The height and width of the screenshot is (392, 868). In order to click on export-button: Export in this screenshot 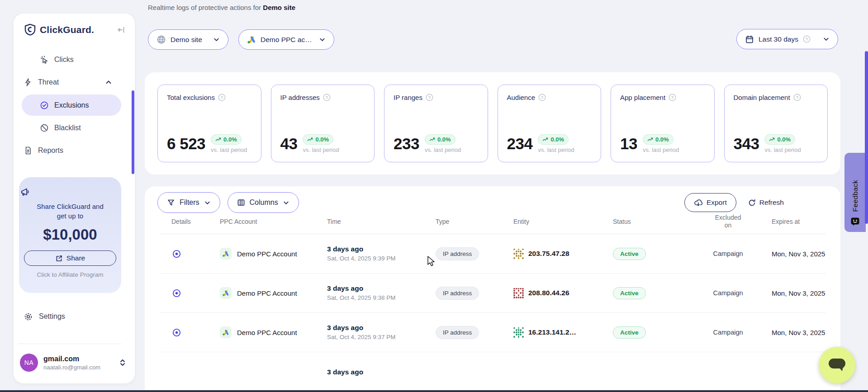, I will do `click(710, 203)`.